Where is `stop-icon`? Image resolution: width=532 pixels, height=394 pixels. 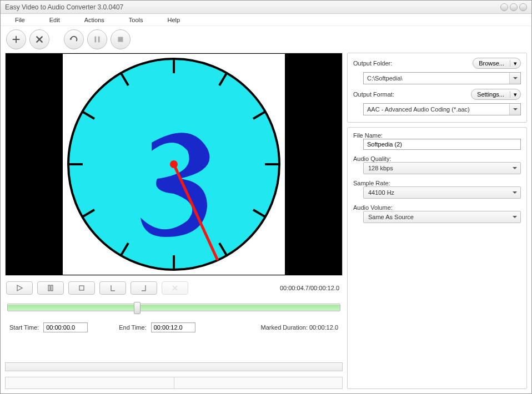 stop-icon is located at coordinates (121, 39).